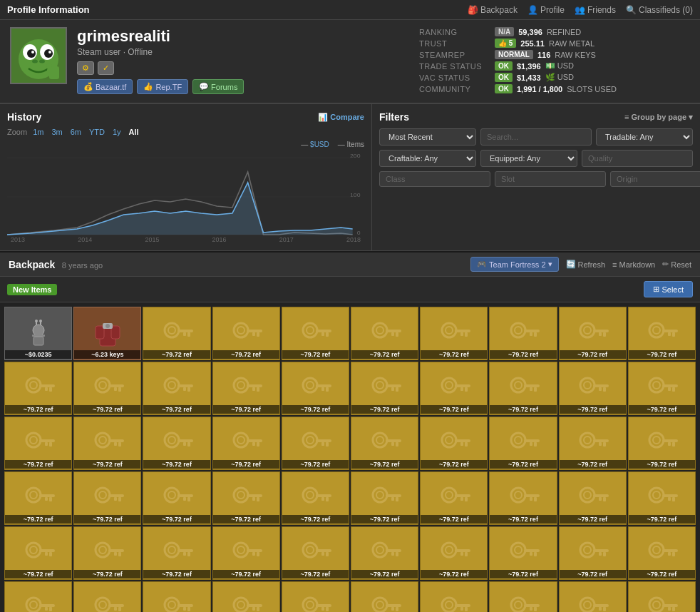 The height and width of the screenshot is (612, 700). I want to click on bazaar-link: 💰 Bazaar.tf, so click(105, 87).